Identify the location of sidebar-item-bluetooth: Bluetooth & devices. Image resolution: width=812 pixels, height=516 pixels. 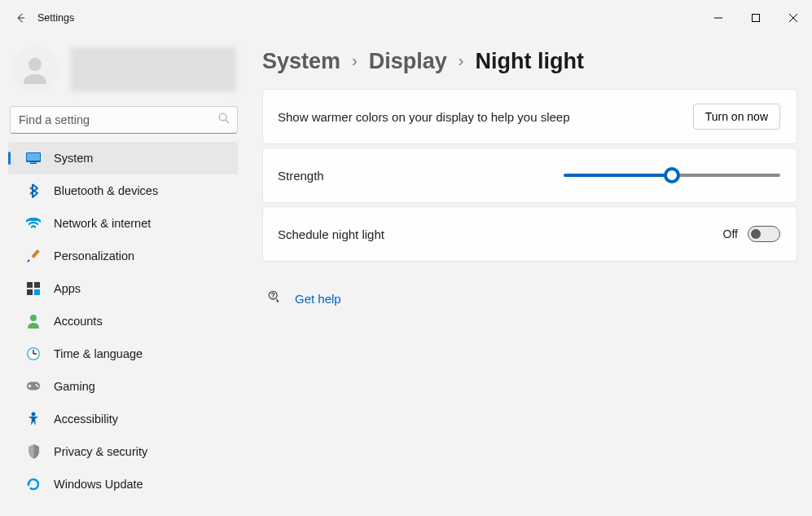
(123, 191).